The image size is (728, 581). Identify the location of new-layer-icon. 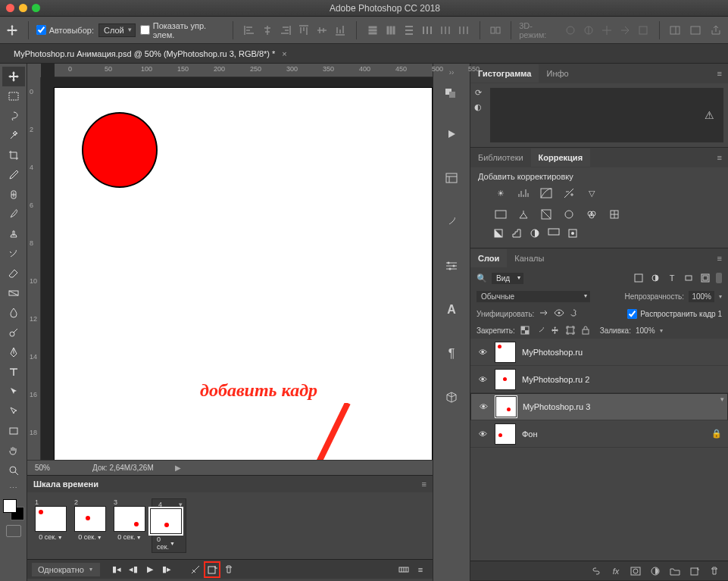
(695, 571).